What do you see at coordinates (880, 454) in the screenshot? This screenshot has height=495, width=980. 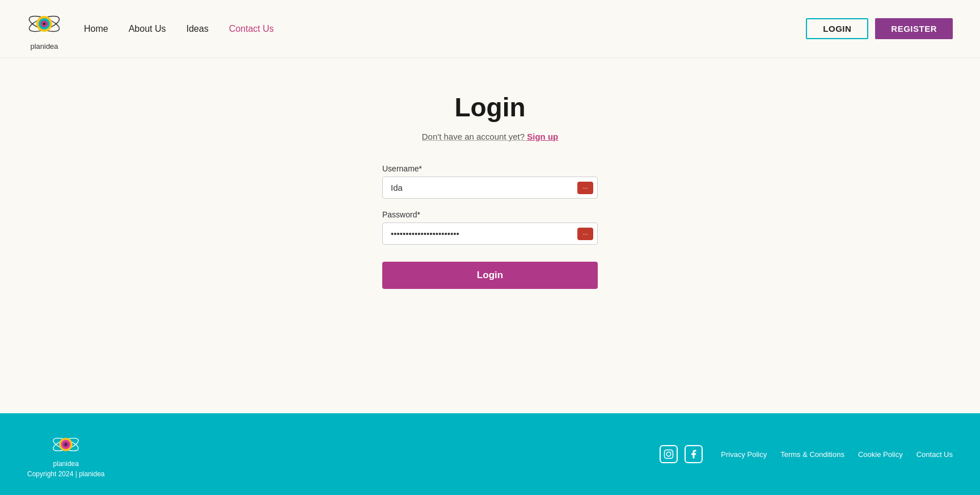 I see `footer-cookie-policy: Cookie Policy` at bounding box center [880, 454].